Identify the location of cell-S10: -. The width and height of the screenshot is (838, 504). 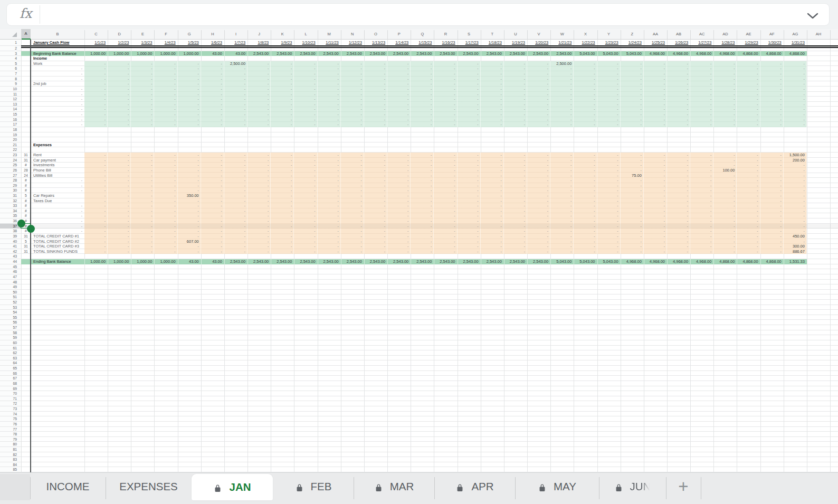
(469, 89).